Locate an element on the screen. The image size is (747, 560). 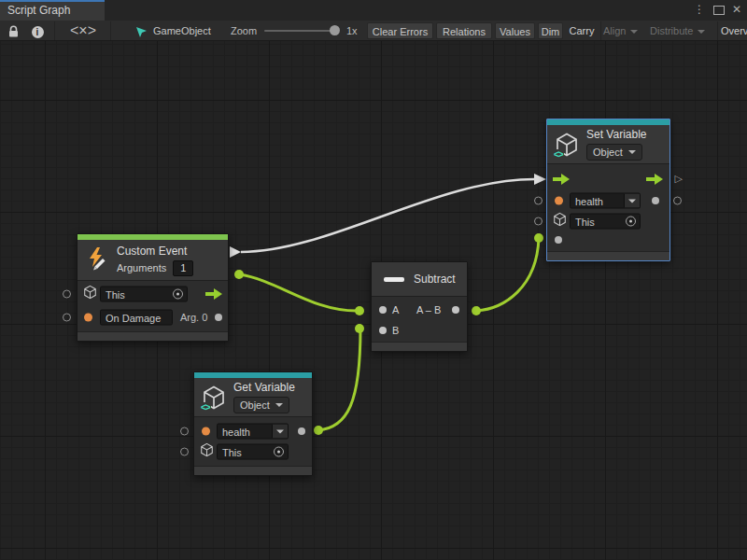
gameobject-label: GameObject is located at coordinates (182, 31).